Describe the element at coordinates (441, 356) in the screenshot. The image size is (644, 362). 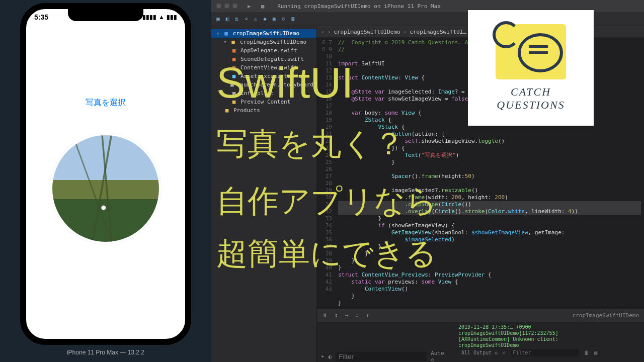
I see `auto-scope-select: Auto ◇` at that location.